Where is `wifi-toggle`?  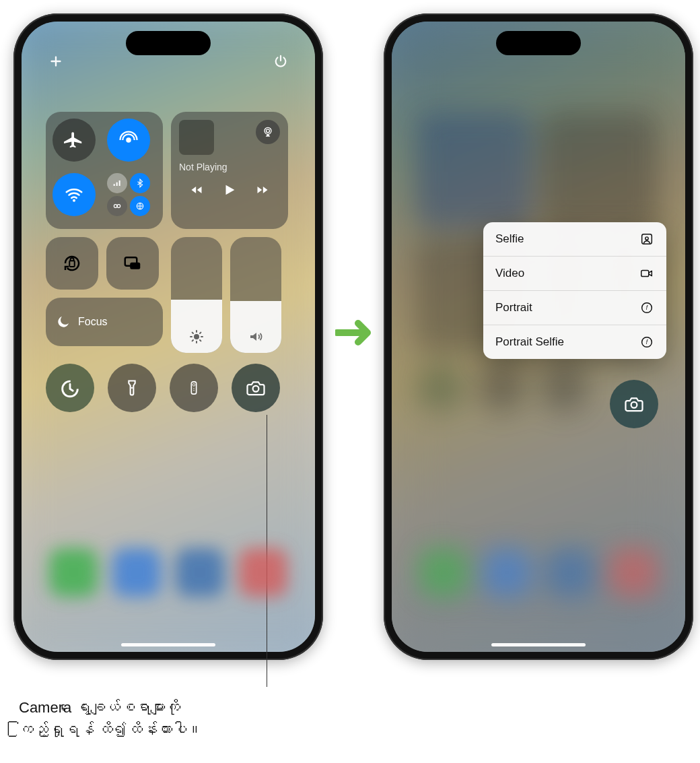 wifi-toggle is located at coordinates (74, 195).